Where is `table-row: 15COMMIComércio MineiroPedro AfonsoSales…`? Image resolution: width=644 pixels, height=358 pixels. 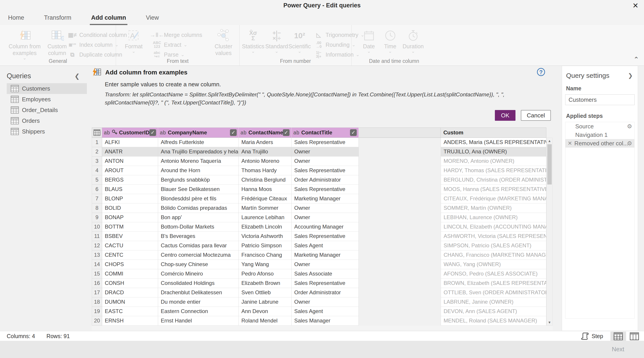
table-row: 15COMMIComércio MineiroPedro AfonsoSales… is located at coordinates (322, 274).